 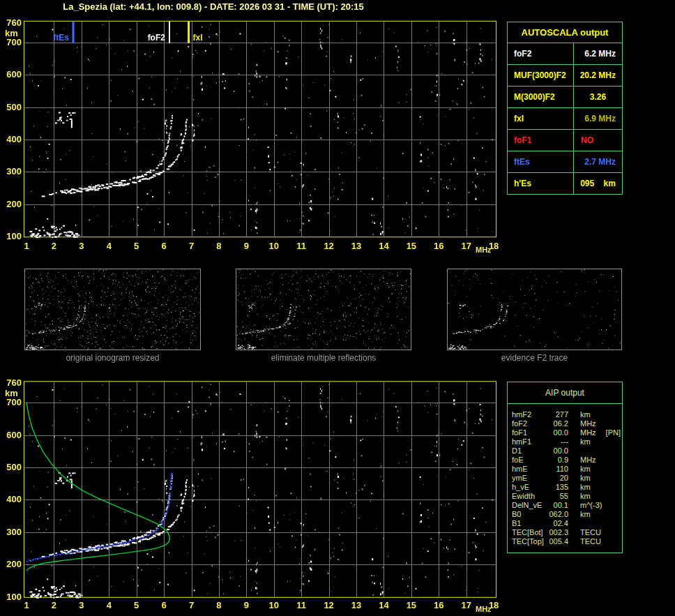 What do you see at coordinates (598, 97) in the screenshot?
I see `autoscala-parameter-value: 3.26` at bounding box center [598, 97].